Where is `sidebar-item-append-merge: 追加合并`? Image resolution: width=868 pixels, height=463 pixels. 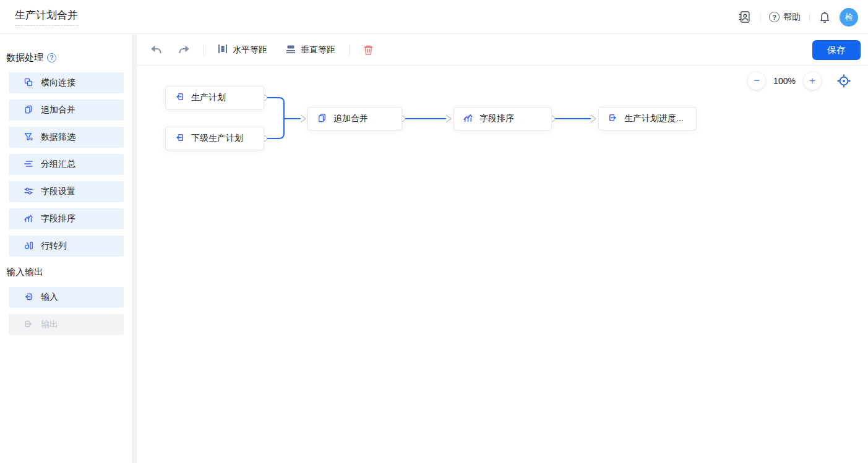
sidebar-item-append-merge: 追加合并 is located at coordinates (66, 110).